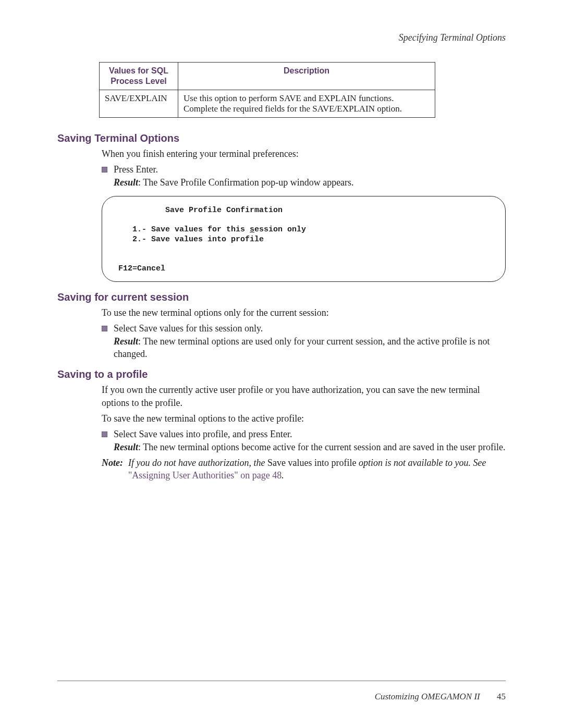  What do you see at coordinates (205, 475) in the screenshot?
I see `xref-assigning-user-authorities: "Assigning User Authorities" on page 48` at bounding box center [205, 475].